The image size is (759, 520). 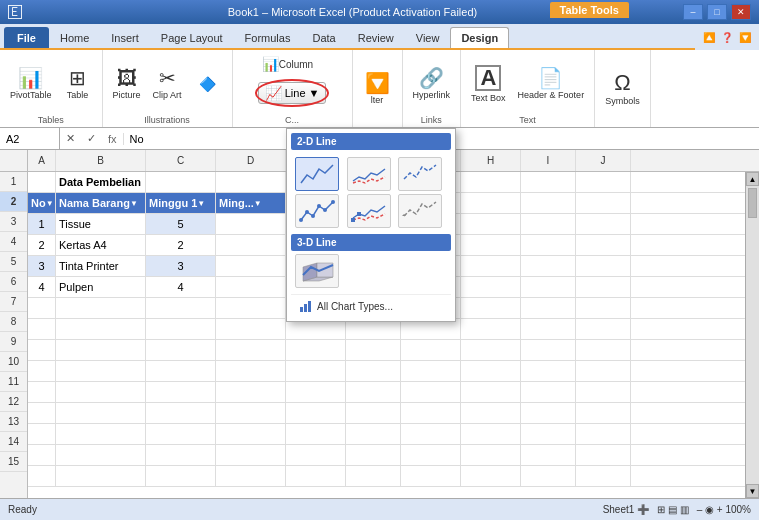 What do you see at coordinates (752, 335) in the screenshot?
I see `scroll-track` at bounding box center [752, 335].